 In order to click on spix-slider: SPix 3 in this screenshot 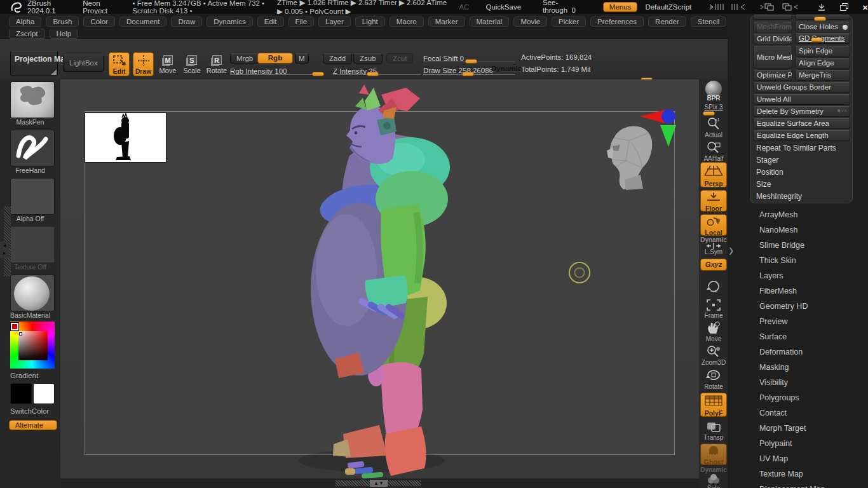, I will do `click(714, 107)`.